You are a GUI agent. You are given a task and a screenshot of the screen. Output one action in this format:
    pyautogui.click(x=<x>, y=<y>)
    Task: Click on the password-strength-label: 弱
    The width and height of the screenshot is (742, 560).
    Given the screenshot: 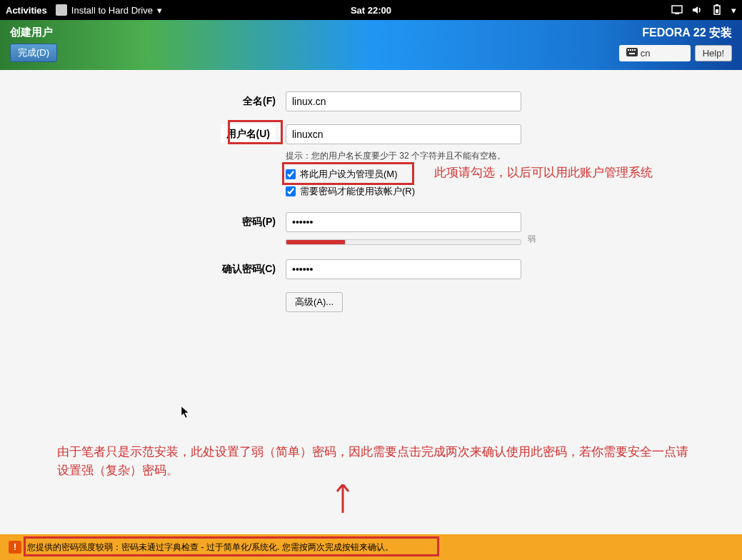 What is the action you would take?
    pyautogui.click(x=531, y=239)
    